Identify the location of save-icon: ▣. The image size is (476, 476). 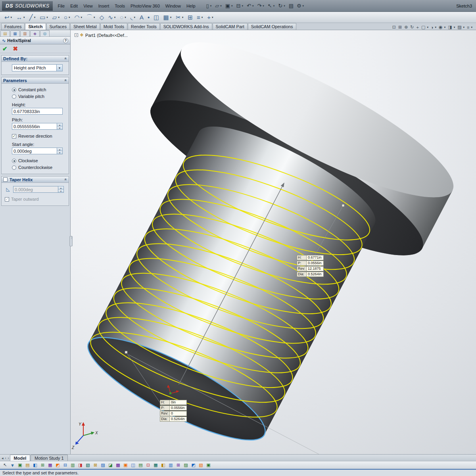
(227, 6).